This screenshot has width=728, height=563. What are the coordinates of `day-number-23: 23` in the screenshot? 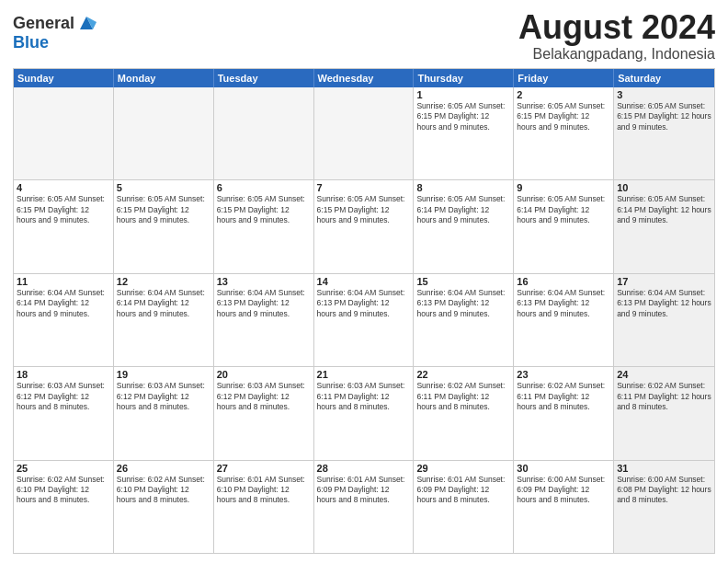 It's located at (563, 374).